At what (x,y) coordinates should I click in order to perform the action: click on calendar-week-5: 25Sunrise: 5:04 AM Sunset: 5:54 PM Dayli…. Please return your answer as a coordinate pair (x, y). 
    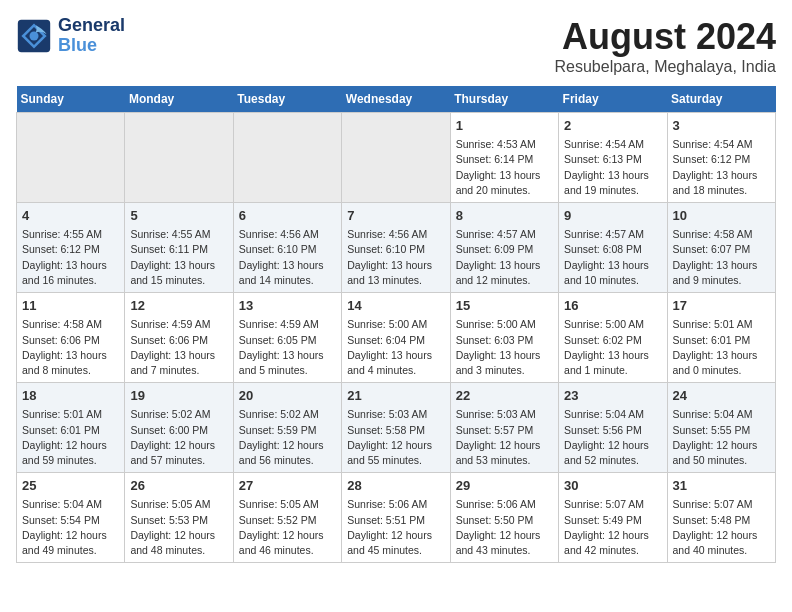
    Looking at the image, I should click on (396, 518).